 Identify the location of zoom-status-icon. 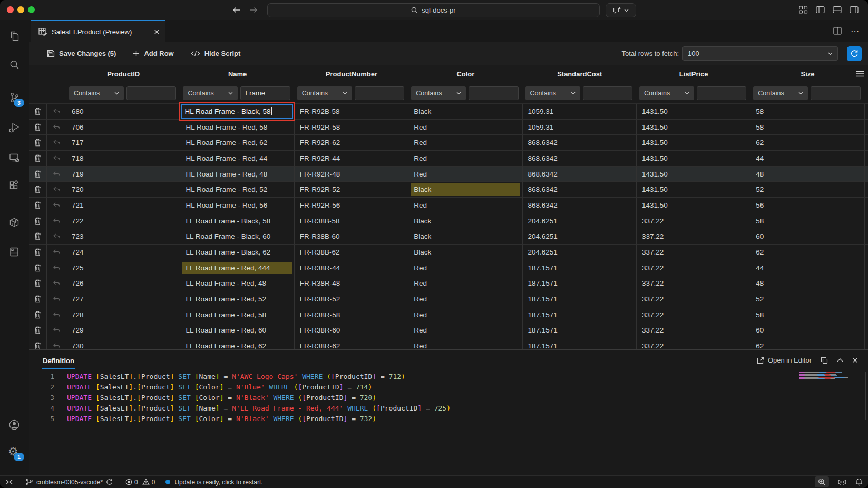
(822, 482).